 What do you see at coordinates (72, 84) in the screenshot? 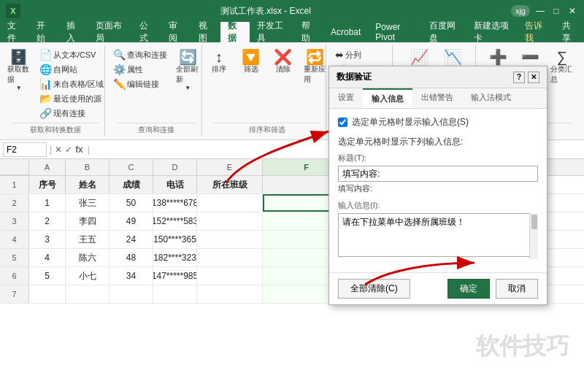
I see `from-table-button: 📊 来自表格/区域` at bounding box center [72, 84].